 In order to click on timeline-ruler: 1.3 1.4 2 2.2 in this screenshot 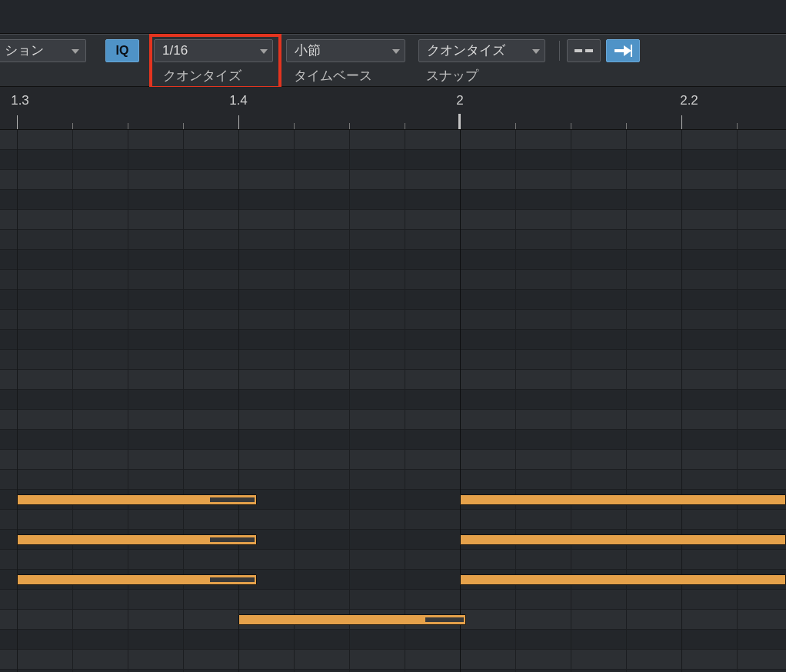, I will do `click(393, 108)`.